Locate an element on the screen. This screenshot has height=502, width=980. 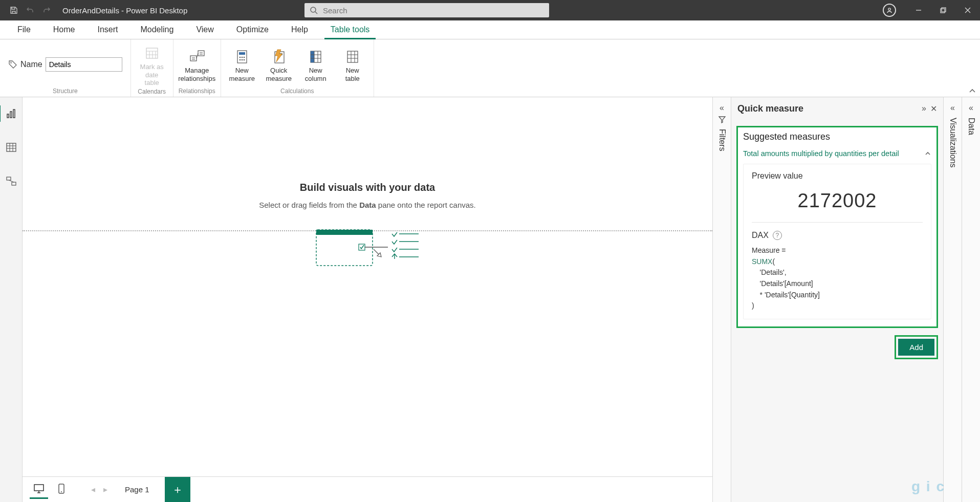
page-prev-icon: ◂ is located at coordinates (93, 489).